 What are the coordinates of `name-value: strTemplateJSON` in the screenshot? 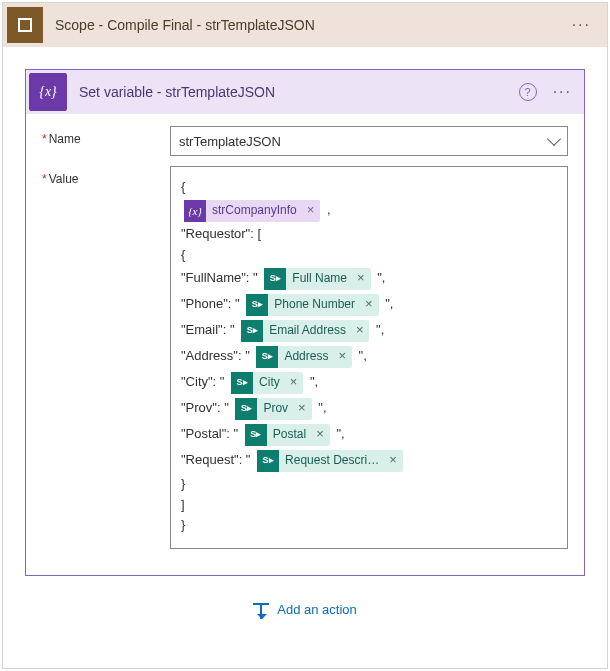 It's located at (230, 142).